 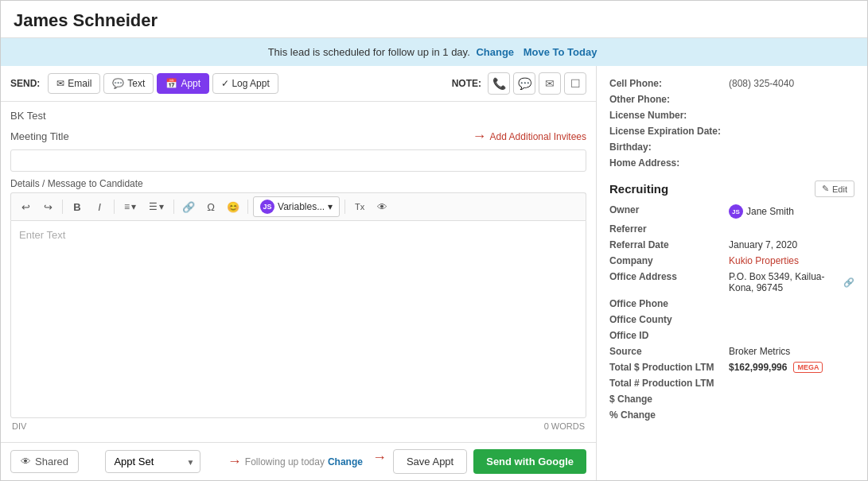 What do you see at coordinates (434, 21) in the screenshot?
I see `page-title: James Schneider` at bounding box center [434, 21].